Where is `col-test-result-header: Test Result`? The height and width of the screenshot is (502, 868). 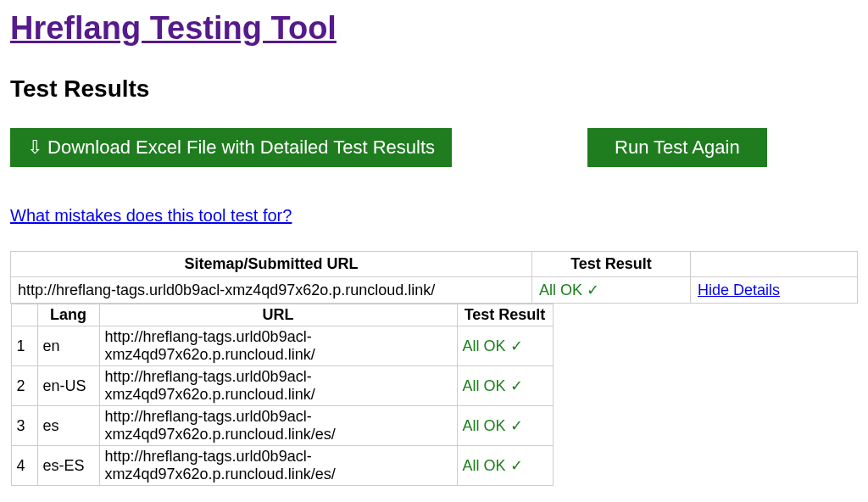
col-test-result-header: Test Result is located at coordinates (612, 265).